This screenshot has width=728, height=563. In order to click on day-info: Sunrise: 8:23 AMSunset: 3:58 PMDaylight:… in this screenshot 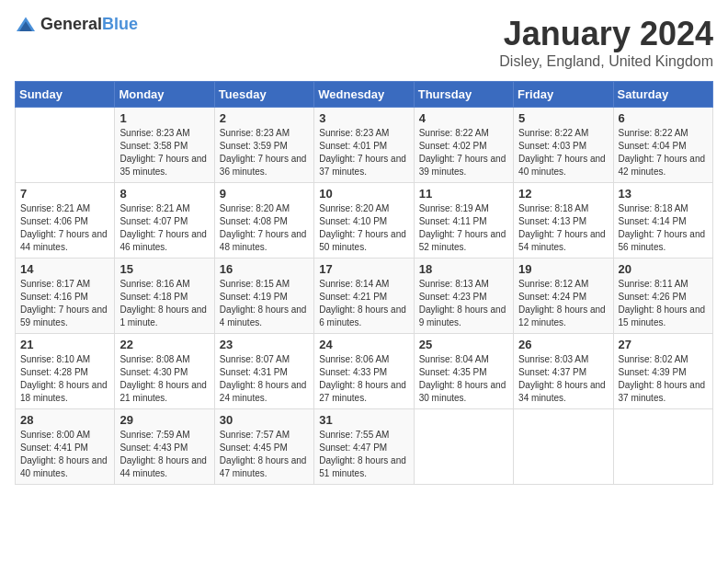, I will do `click(164, 153)`.